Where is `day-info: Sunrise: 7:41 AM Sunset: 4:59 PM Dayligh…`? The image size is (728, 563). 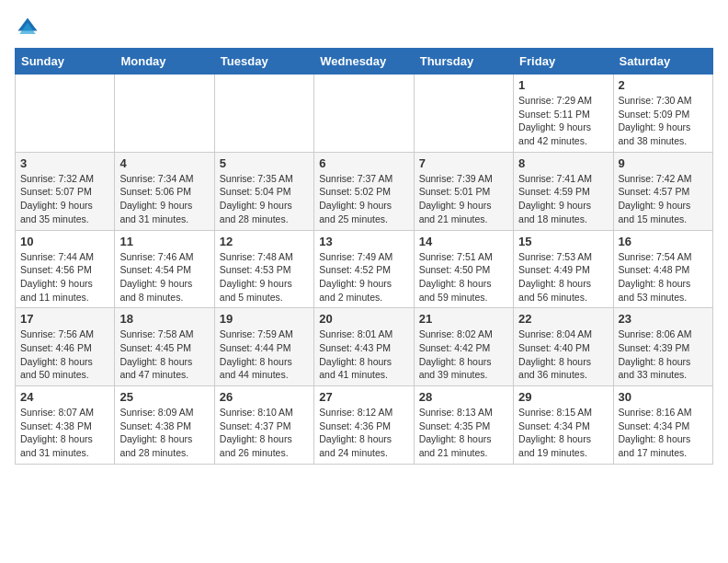
day-info: Sunrise: 7:41 AM Sunset: 4:59 PM Dayligh… is located at coordinates (563, 199).